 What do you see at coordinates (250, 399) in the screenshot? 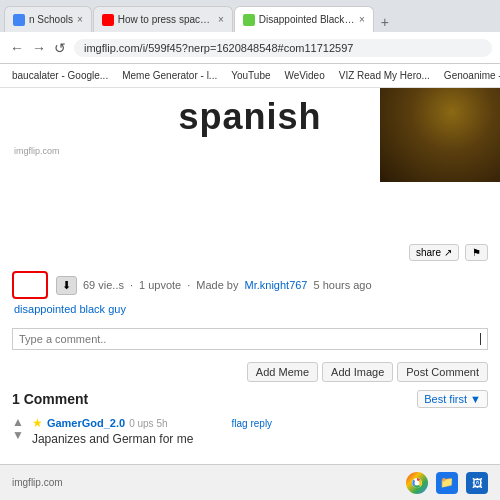
I see `comments-header: 1 Comment Best first ▼` at bounding box center [250, 399].